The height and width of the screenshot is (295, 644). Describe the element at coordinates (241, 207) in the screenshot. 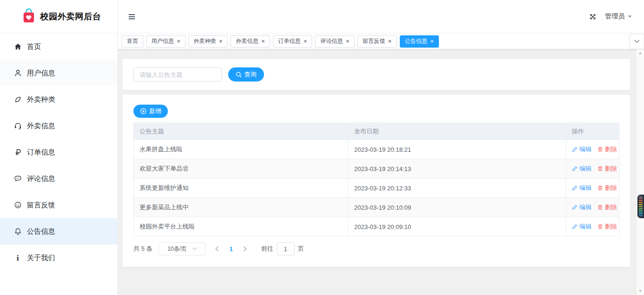

I see `cell-subject: 更多新菜品上线中` at that location.